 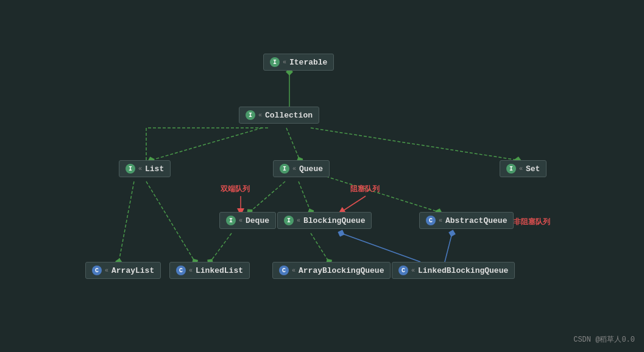 What do you see at coordinates (453, 270) in the screenshot?
I see `node-linkedblockingqueue: C « LinkedBlockingQueue` at bounding box center [453, 270].